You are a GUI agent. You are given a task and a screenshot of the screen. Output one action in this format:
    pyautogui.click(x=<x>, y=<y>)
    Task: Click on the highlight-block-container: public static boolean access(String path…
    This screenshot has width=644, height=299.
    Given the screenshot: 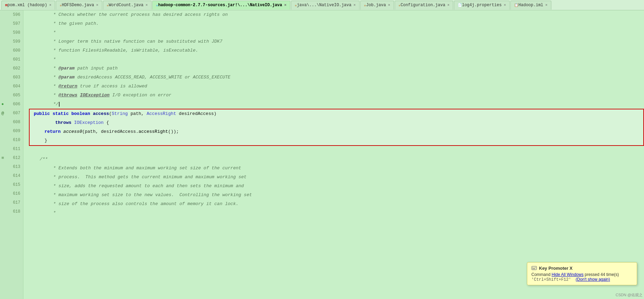 What is the action you would take?
    pyautogui.click(x=336, y=127)
    